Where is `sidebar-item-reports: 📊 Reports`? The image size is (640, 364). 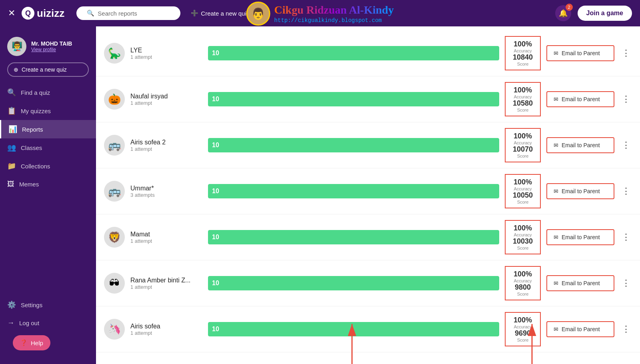 sidebar-item-reports: 📊 Reports is located at coordinates (48, 129).